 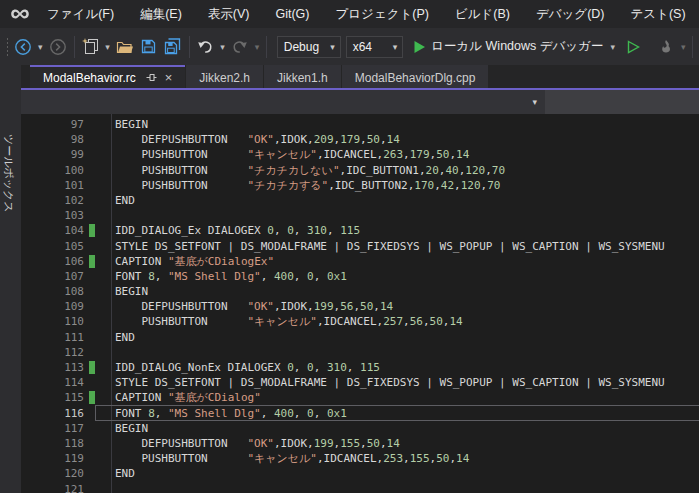 What do you see at coordinates (302, 78) in the screenshot?
I see `tab-label: Jikken1.h` at bounding box center [302, 78].